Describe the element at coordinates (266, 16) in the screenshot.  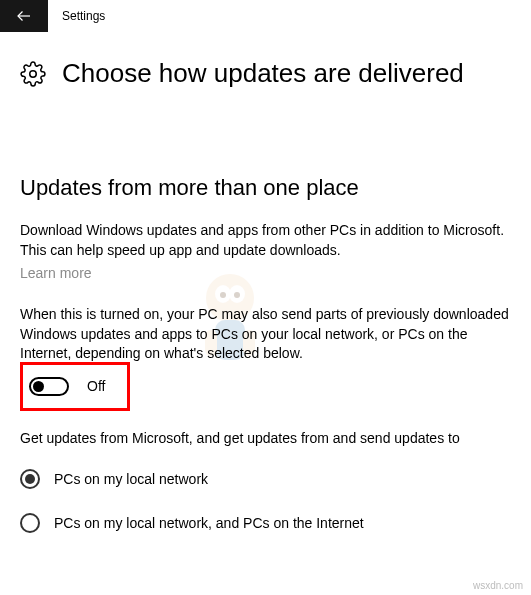
I see `titlebar: Settings` at that location.